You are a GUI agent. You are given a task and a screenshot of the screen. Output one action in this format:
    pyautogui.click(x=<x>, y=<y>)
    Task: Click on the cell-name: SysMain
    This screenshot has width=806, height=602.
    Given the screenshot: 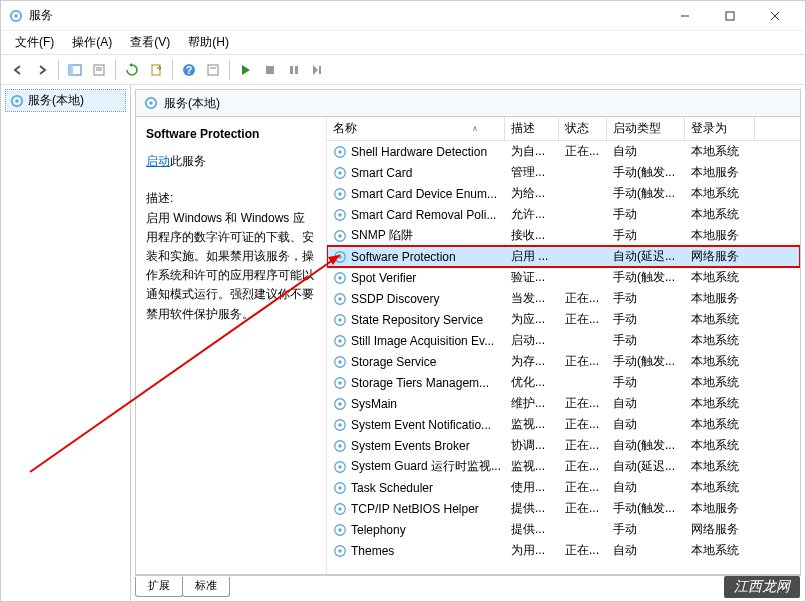 What is the action you would take?
    pyautogui.click(x=416, y=404)
    